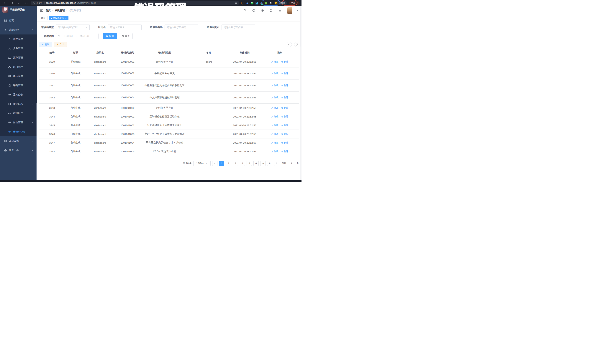  What do you see at coordinates (245, 10) in the screenshot?
I see `header-search-icon` at bounding box center [245, 10].